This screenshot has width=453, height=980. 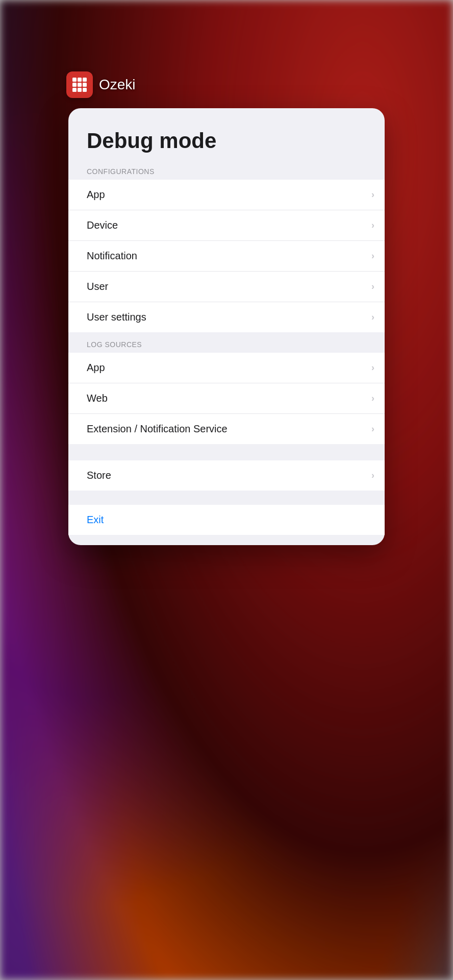 What do you see at coordinates (116, 317) in the screenshot?
I see `user-settings-config-label: User settings` at bounding box center [116, 317].